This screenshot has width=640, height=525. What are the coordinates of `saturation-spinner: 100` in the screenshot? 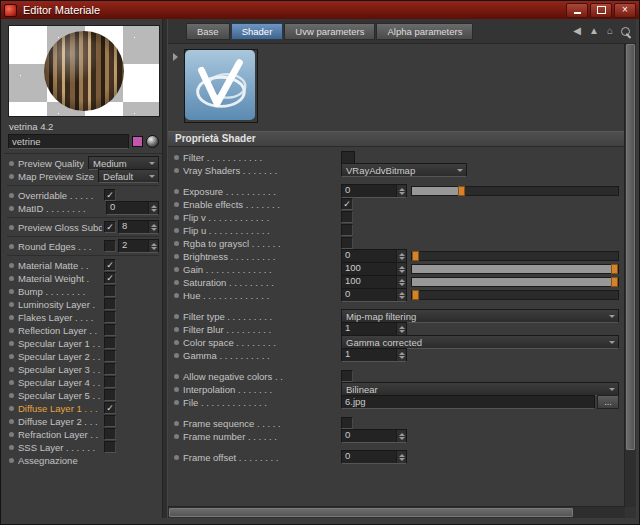 It's located at (374, 282).